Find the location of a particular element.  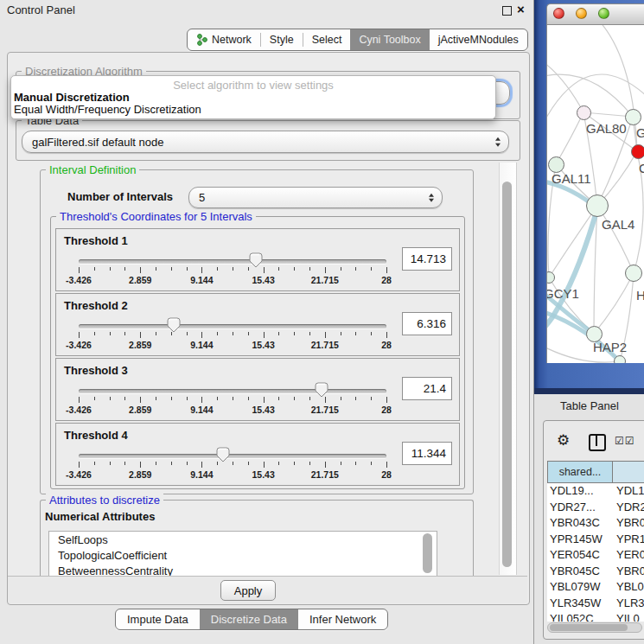

cell-name: YDL1 is located at coordinates (628, 493).